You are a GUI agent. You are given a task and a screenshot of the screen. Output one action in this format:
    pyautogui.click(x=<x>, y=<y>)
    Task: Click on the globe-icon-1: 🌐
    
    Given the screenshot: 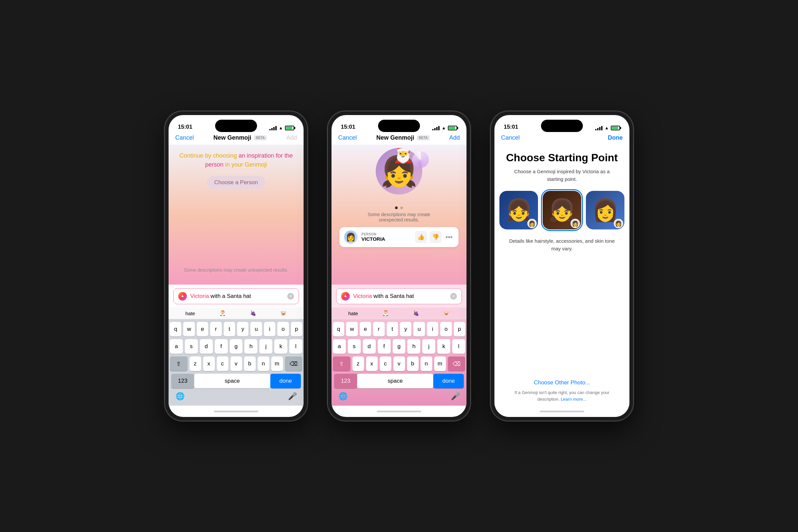 What is the action you would take?
    pyautogui.click(x=180, y=396)
    